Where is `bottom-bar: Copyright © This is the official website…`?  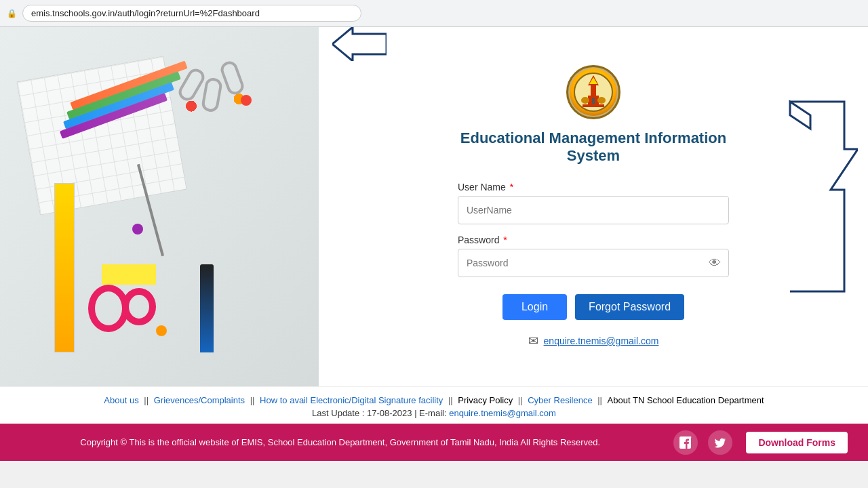 bottom-bar: Copyright © This is the official website… is located at coordinates (434, 442).